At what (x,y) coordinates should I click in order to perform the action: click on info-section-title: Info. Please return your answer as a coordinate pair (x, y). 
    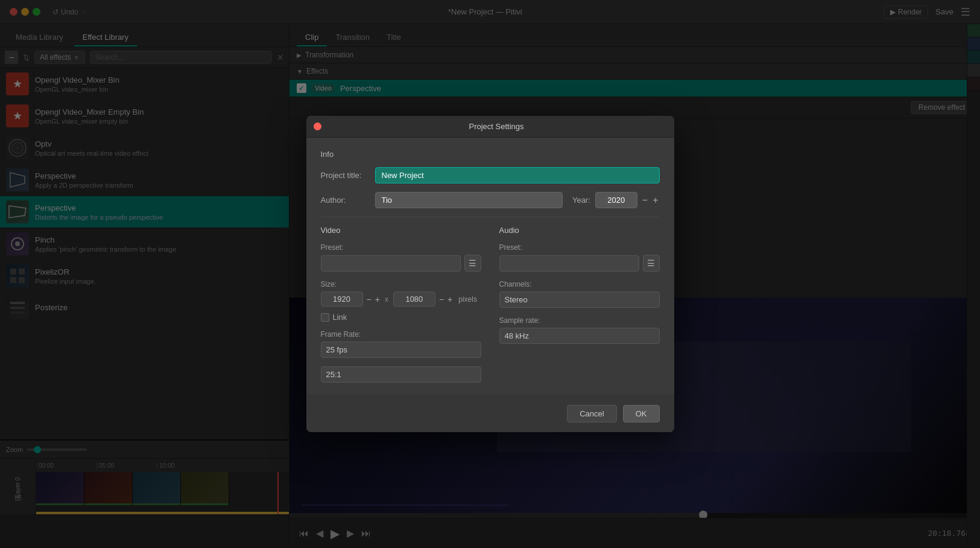
    Looking at the image, I should click on (490, 155).